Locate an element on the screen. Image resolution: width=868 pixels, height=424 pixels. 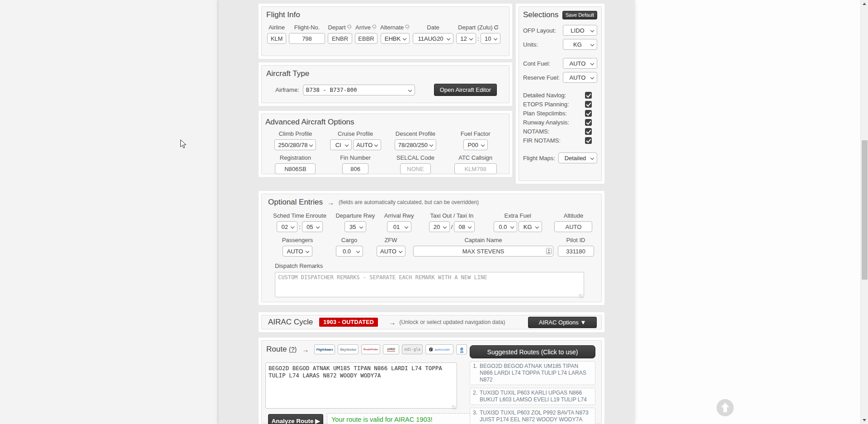
suggested-route-2: 2. TUXI3D TUXIL P603 KARLI UPGAS N866 BU… is located at coordinates (533, 396).